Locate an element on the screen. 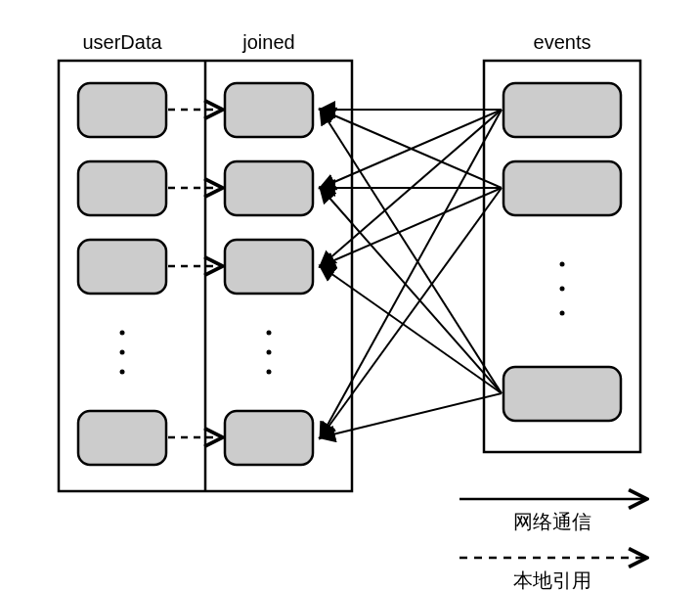 This screenshot has width=700, height=591. left-column-label: userData is located at coordinates (122, 42).